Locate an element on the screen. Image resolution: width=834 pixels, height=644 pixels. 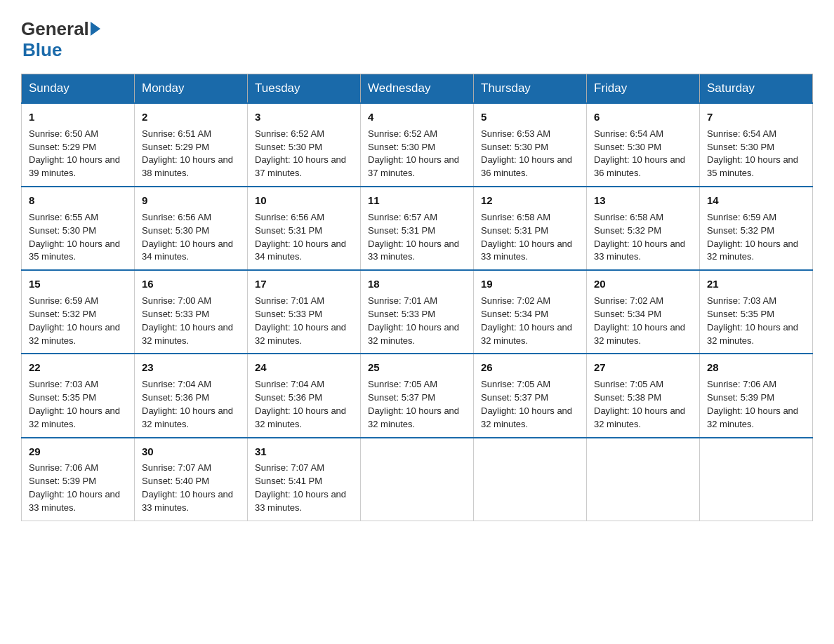
calendar-cell: 23Sunrise: 7:04 AMSunset: 5:36 PMDayligh… is located at coordinates (191, 396).